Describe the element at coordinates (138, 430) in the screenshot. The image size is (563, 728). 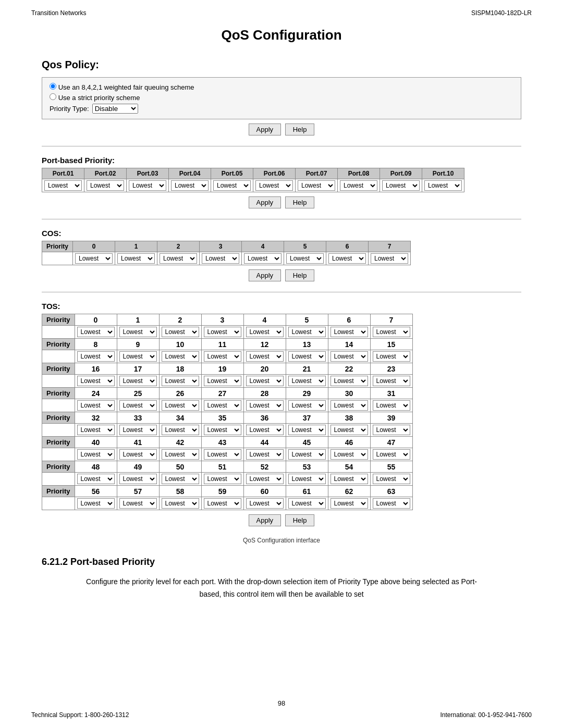
I see `tos-select-4-1: LowestLowMiddleHigh` at that location.